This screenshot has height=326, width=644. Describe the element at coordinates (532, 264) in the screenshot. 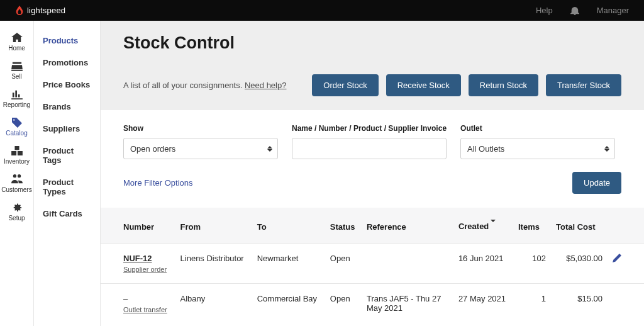

I see `cell-items: 102` at that location.